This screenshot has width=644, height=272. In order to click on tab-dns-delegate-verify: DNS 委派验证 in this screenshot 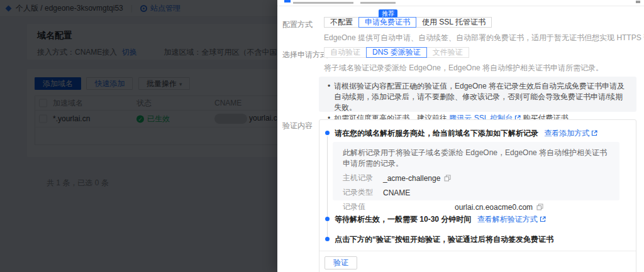, I will do `click(396, 53)`.